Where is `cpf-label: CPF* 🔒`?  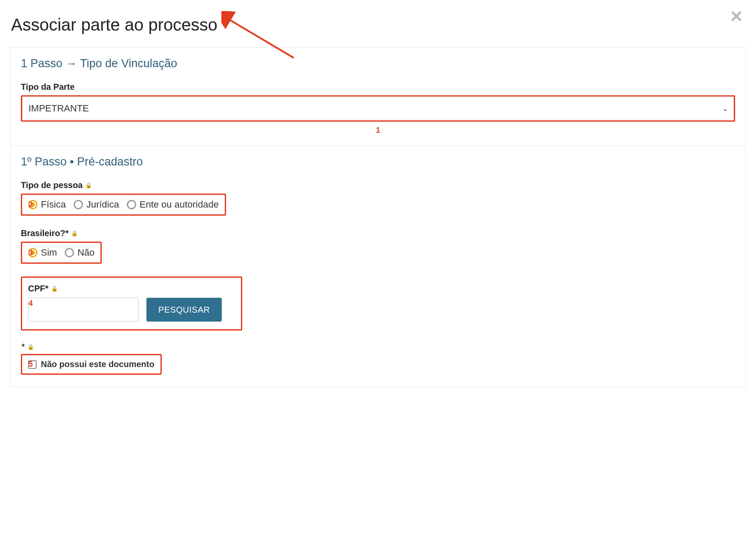 cpf-label: CPF* 🔒 is located at coordinates (132, 288).